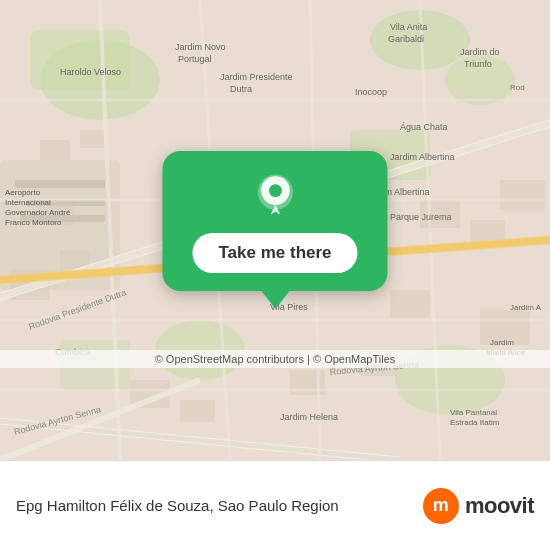 The image size is (550, 550). What do you see at coordinates (502, 342) in the screenshot?
I see `svg-text: Jardim` at bounding box center [502, 342].